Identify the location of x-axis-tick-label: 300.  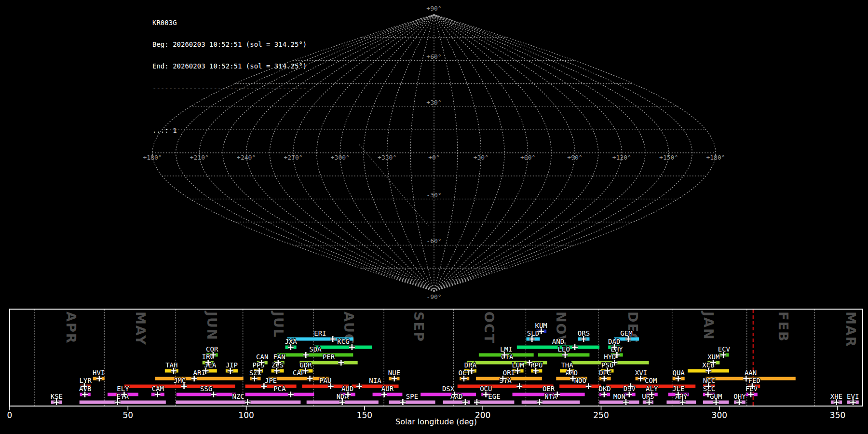
(719, 415).